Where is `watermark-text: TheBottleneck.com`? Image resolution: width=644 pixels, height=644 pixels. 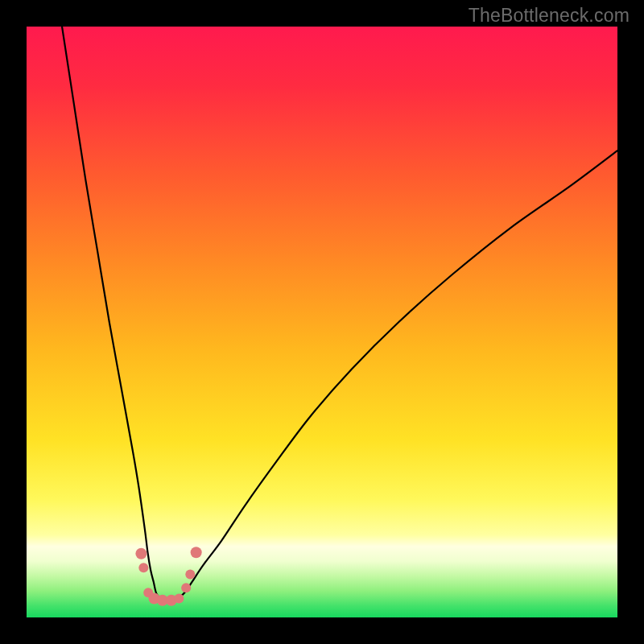
watermark-text: TheBottleneck.com is located at coordinates (549, 16).